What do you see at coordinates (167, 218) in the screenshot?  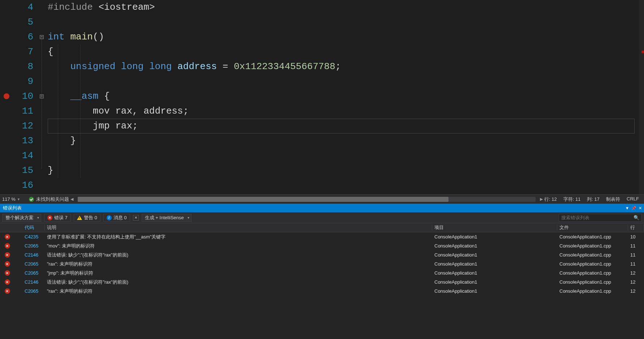 I see `source-dropdown: 生成 + IntelliSense` at bounding box center [167, 218].